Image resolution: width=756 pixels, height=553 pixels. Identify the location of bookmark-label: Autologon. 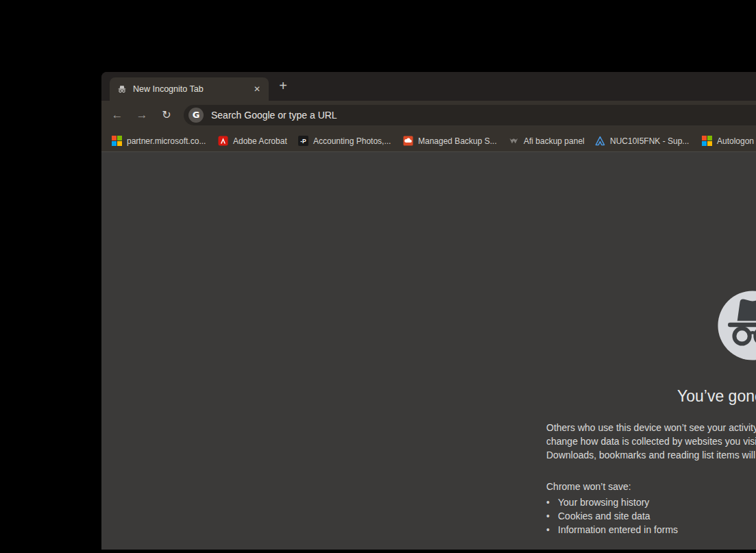
(735, 141).